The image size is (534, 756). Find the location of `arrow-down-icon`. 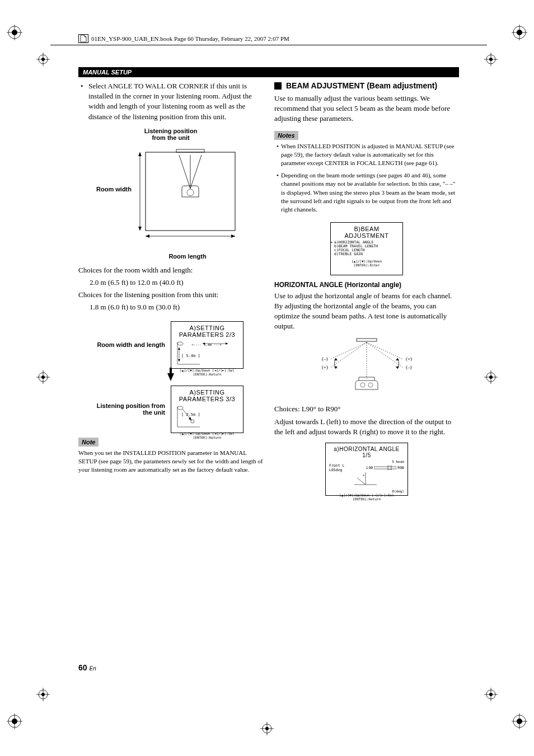

arrow-down-icon is located at coordinates (171, 377).